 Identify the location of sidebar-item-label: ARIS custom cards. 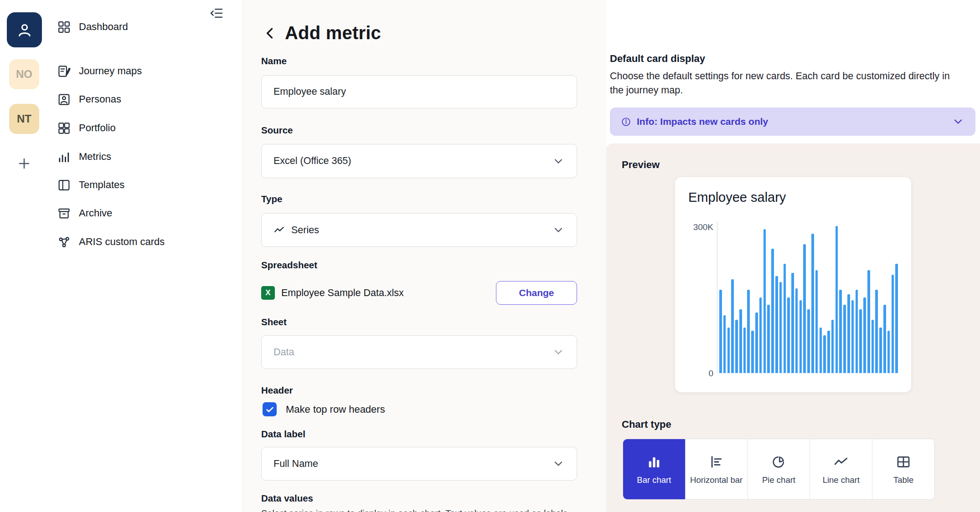
(122, 242).